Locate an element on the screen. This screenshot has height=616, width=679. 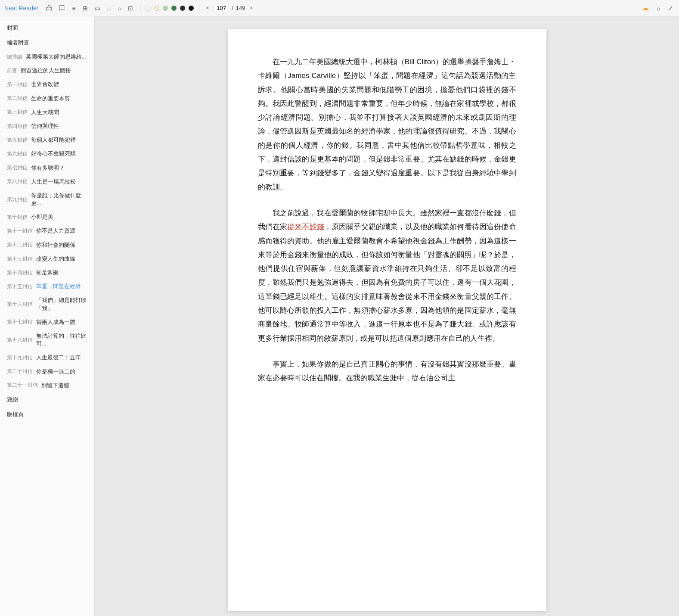
search-right-icon: ⌕ is located at coordinates (658, 8).